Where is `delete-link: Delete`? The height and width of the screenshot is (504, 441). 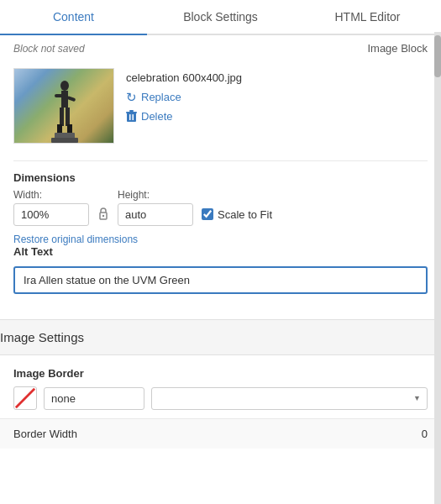 delete-link: Delete is located at coordinates (184, 116).